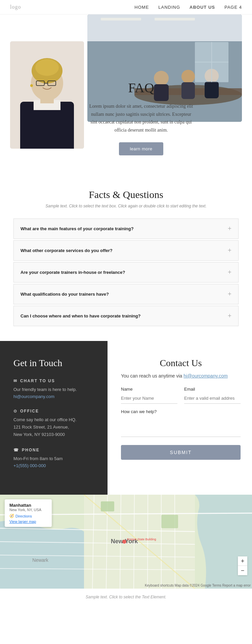 The height and width of the screenshot is (644, 252). Describe the element at coordinates (12, 516) in the screenshot. I see `directions-icon: 🧭` at that location.